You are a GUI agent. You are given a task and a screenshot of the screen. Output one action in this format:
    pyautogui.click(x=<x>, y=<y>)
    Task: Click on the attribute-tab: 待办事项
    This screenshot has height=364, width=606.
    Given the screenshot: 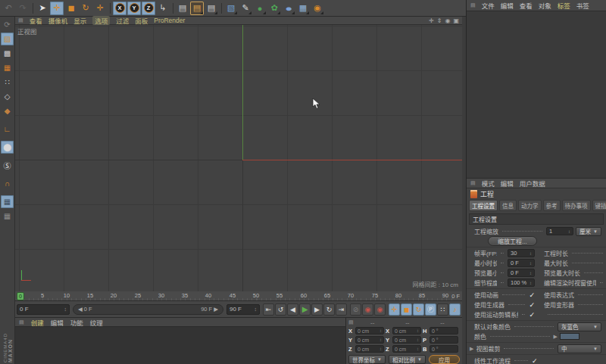 What is the action you would take?
    pyautogui.click(x=576, y=206)
    